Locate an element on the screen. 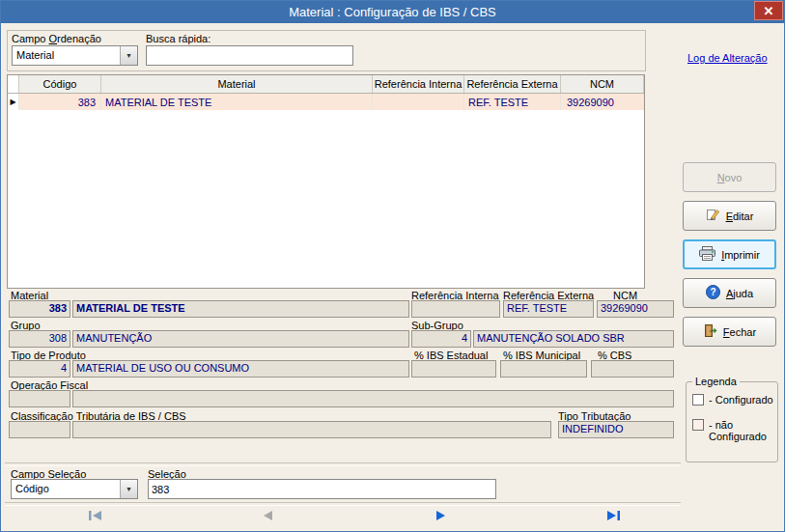 The height and width of the screenshot is (532, 785). operacao-fiscal-name-field is located at coordinates (373, 399).